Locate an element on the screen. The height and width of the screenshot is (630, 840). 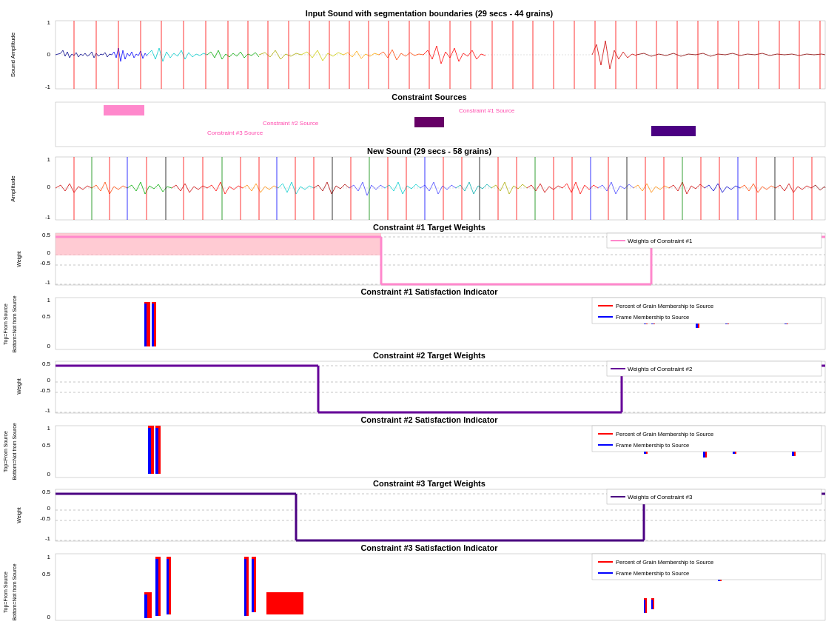
chart1-title: Input Sound with segmentation boundaries… is located at coordinates (429, 13).